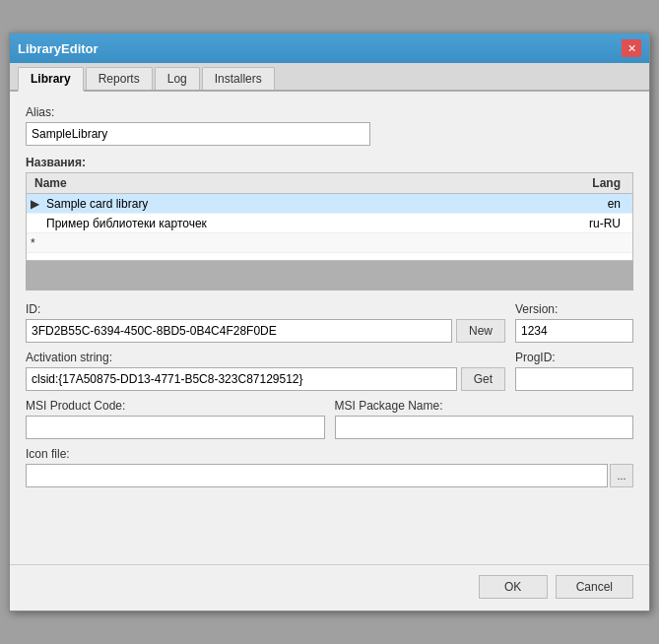  What do you see at coordinates (51, 79) in the screenshot?
I see `tab-library: Library` at bounding box center [51, 79].